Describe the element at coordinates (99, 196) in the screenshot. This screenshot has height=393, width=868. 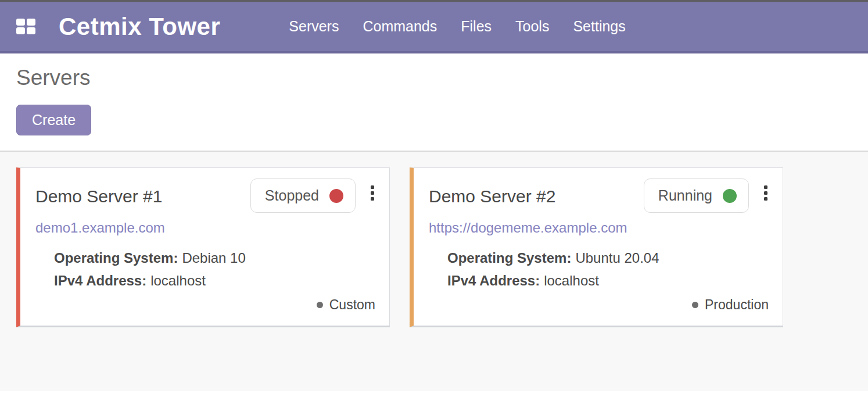
I see `server-name: Demo Server #1` at that location.